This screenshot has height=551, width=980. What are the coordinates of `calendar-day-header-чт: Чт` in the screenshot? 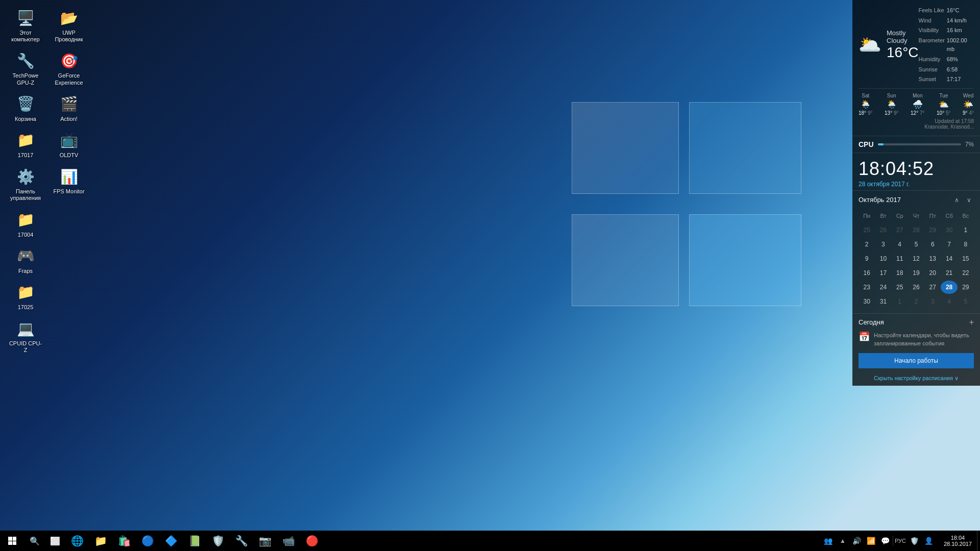 It's located at (916, 216).